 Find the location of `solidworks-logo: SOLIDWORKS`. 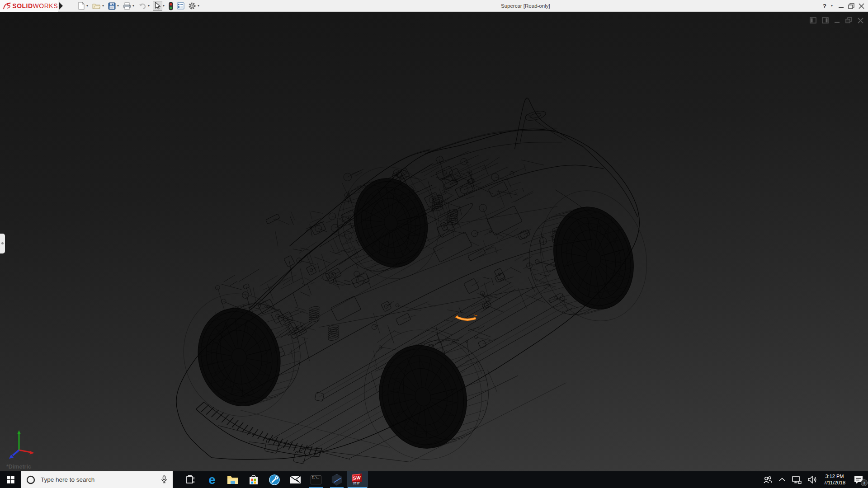

solidworks-logo: SOLIDWORKS is located at coordinates (29, 6).